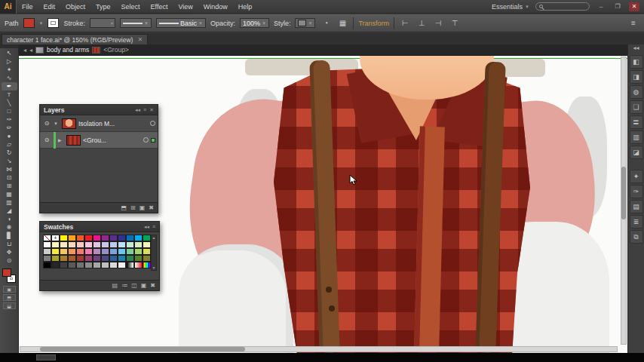 This screenshot has width=644, height=362. I want to click on blend-tool: ◑, so click(9, 219).